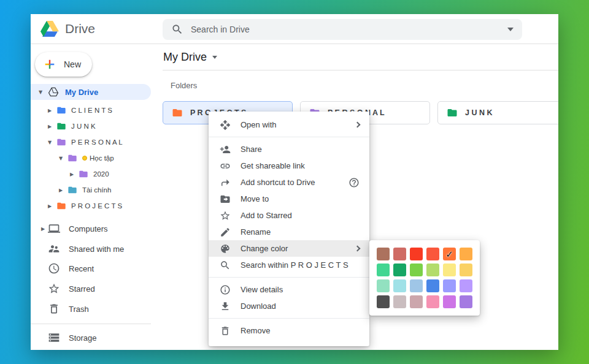 The height and width of the screenshot is (364, 589). I want to click on menu-item-label: View details, so click(261, 289).